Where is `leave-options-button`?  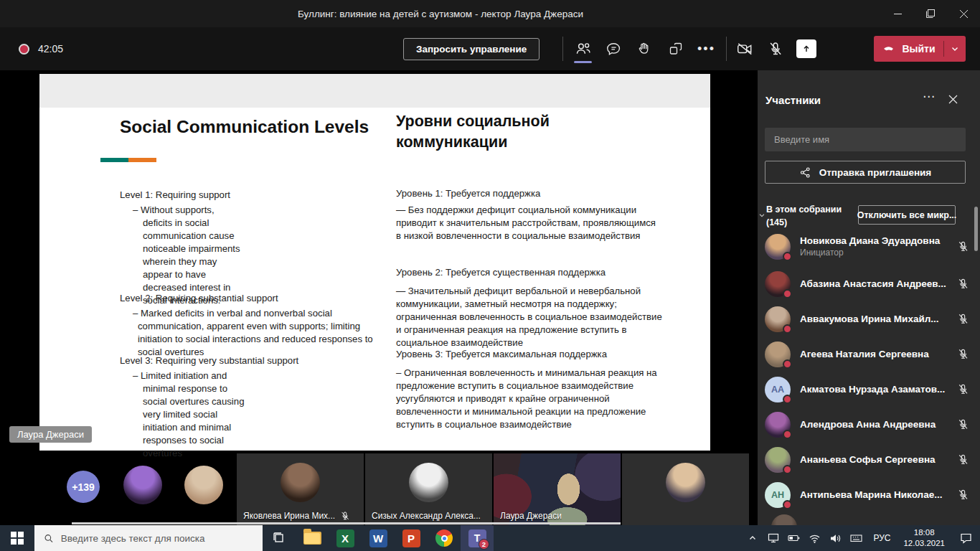 leave-options-button is located at coordinates (955, 49).